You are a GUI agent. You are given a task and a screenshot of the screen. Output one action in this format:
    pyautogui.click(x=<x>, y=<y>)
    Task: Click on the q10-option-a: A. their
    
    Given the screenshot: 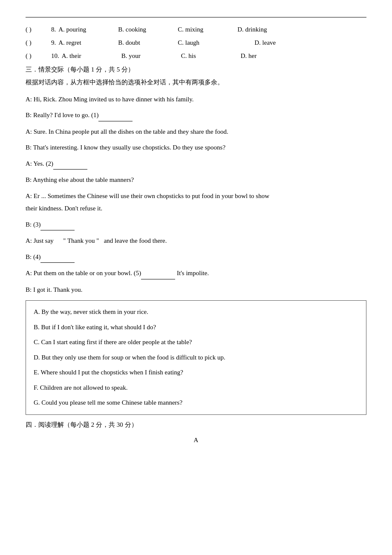 What is the action you would take?
    pyautogui.click(x=83, y=56)
    